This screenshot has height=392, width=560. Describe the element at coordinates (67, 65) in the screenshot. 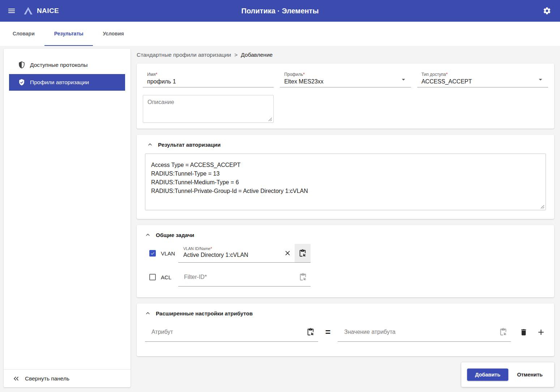

I see `sidebar-item-available-protocols: Доступные протоколы` at that location.